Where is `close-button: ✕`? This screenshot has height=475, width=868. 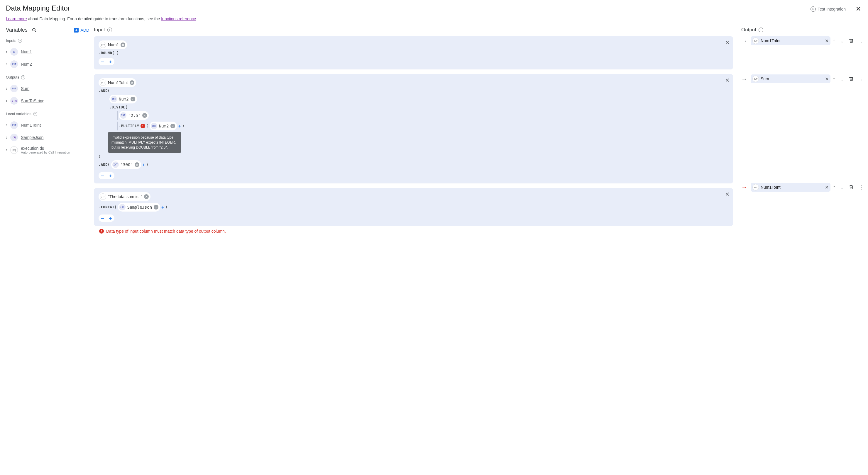 close-button: ✕ is located at coordinates (859, 9).